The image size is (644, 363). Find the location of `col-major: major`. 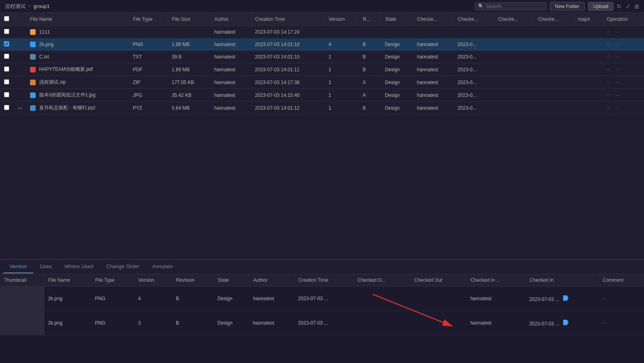

col-major: major is located at coordinates (588, 19).